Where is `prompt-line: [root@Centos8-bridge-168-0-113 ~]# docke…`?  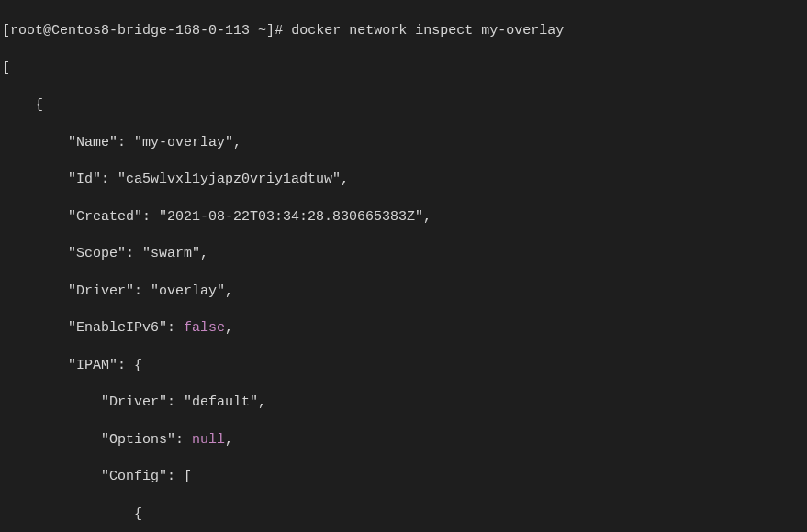 prompt-line: [root@Centos8-bridge-168-0-113 ~]# docke… is located at coordinates (404, 31).